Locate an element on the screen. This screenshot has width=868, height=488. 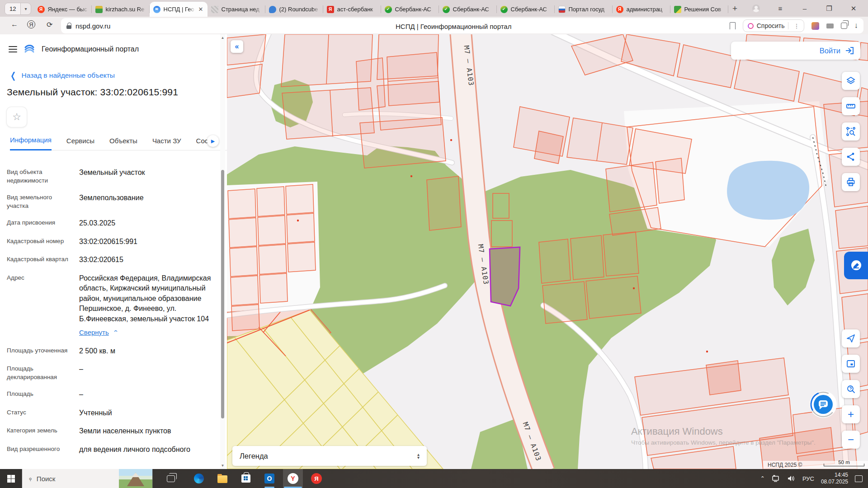
maximize-button: ❐ is located at coordinates (829, 9).